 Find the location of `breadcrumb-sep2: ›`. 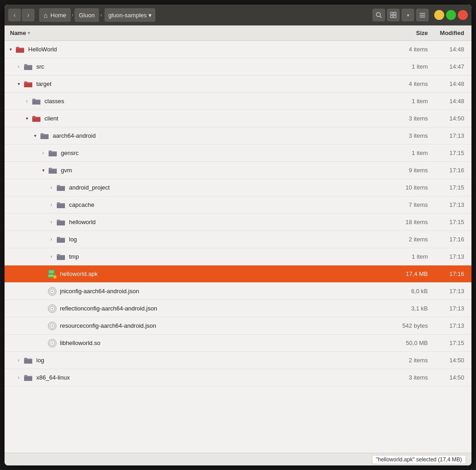

breadcrumb-sep2: › is located at coordinates (101, 15).